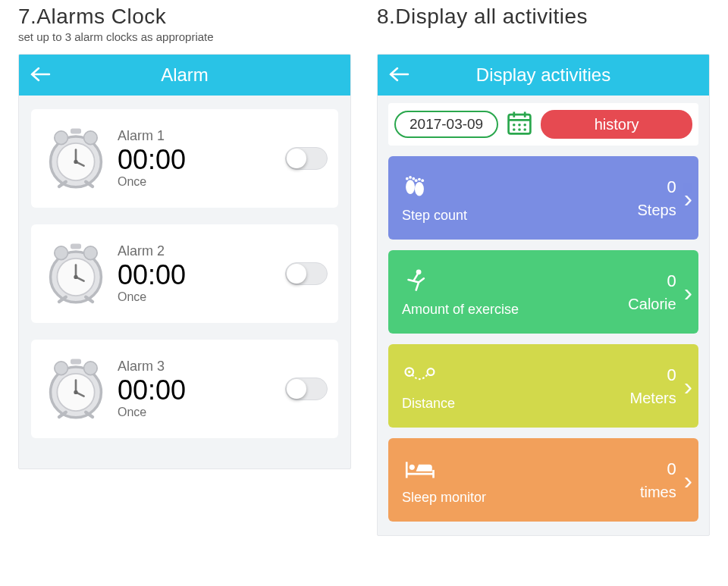 This screenshot has width=728, height=586. I want to click on section-7-title: 7.Alarms Clock, so click(185, 17).